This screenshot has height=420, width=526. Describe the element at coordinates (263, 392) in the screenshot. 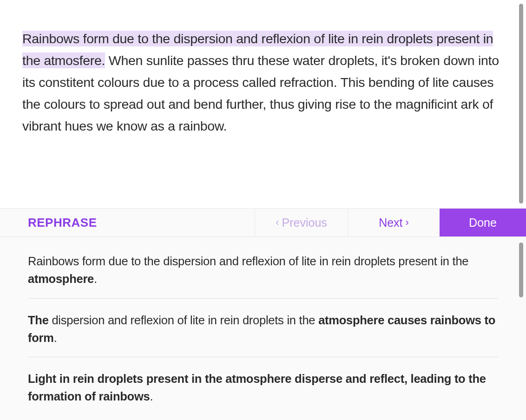

I see `suggestion-item: Light in rein droplets present in the at…` at that location.